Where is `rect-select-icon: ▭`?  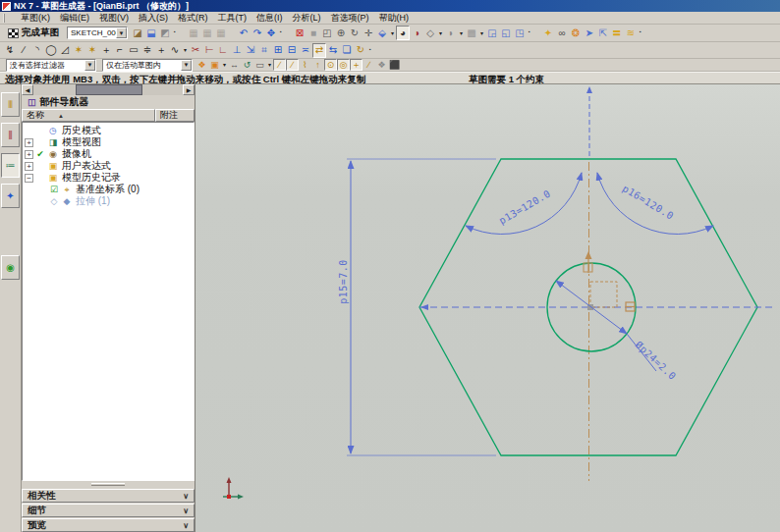
rect-select-icon: ▭ is located at coordinates (259, 65).